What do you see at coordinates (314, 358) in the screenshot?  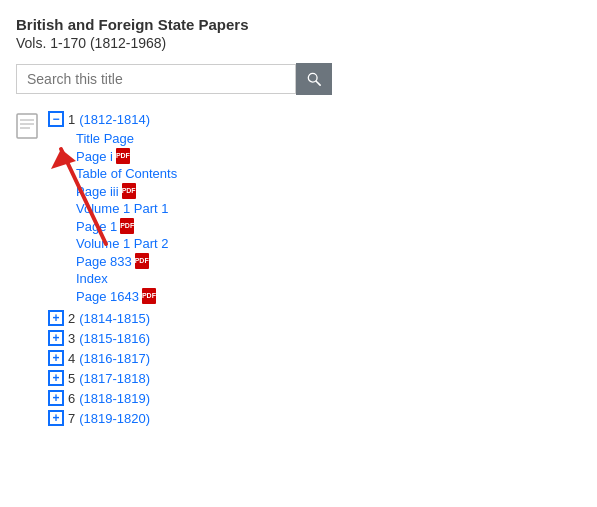 I see `volume-4-item: + 4 (1816-1817)` at bounding box center [314, 358].